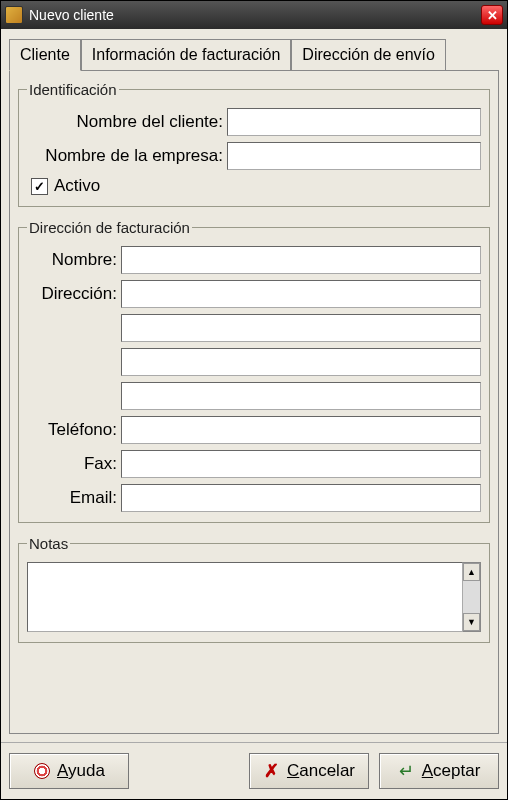  Describe the element at coordinates (45, 55) in the screenshot. I see `tab-cliente: Cliente` at that location.